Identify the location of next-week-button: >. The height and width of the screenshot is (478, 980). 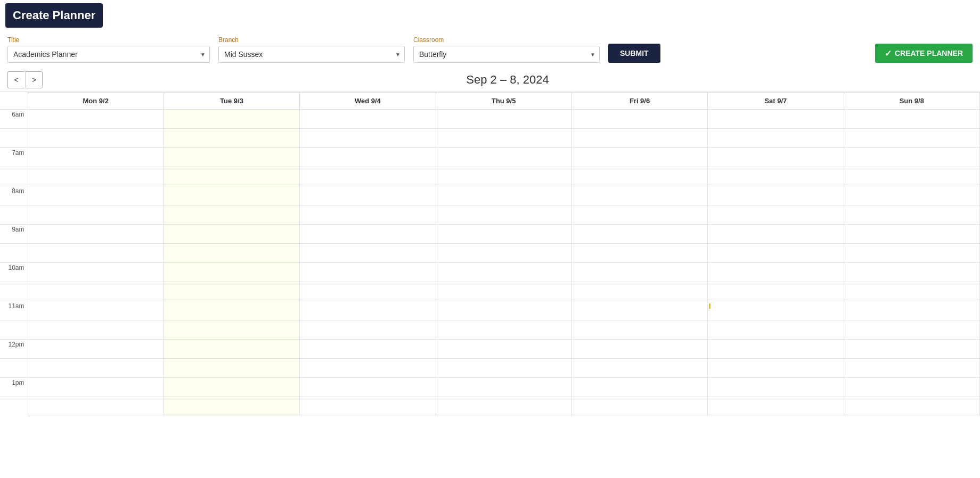
(34, 80).